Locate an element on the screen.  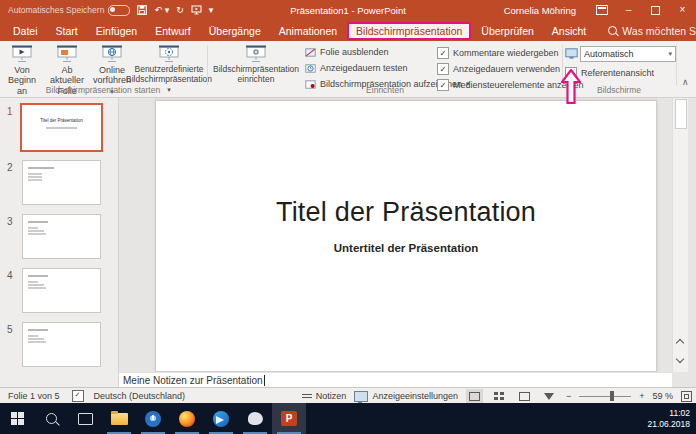
zoom-level: 59 % is located at coordinates (662, 396).